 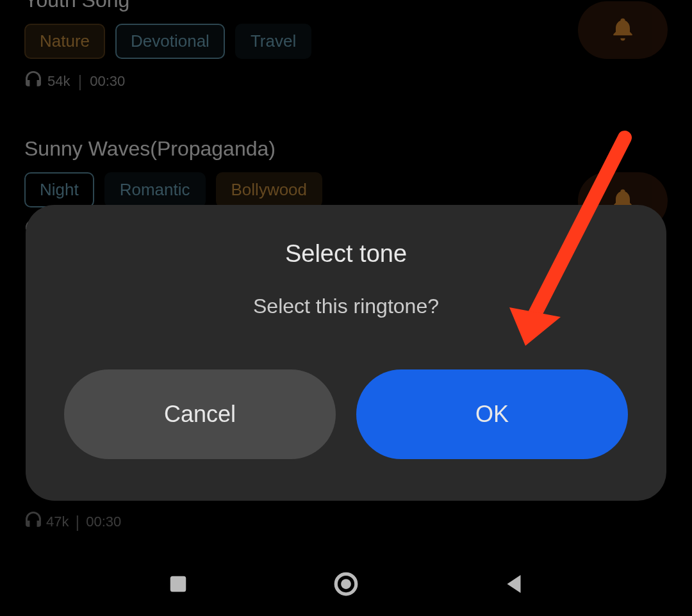 What do you see at coordinates (59, 81) in the screenshot?
I see `play-count: 54k` at bounding box center [59, 81].